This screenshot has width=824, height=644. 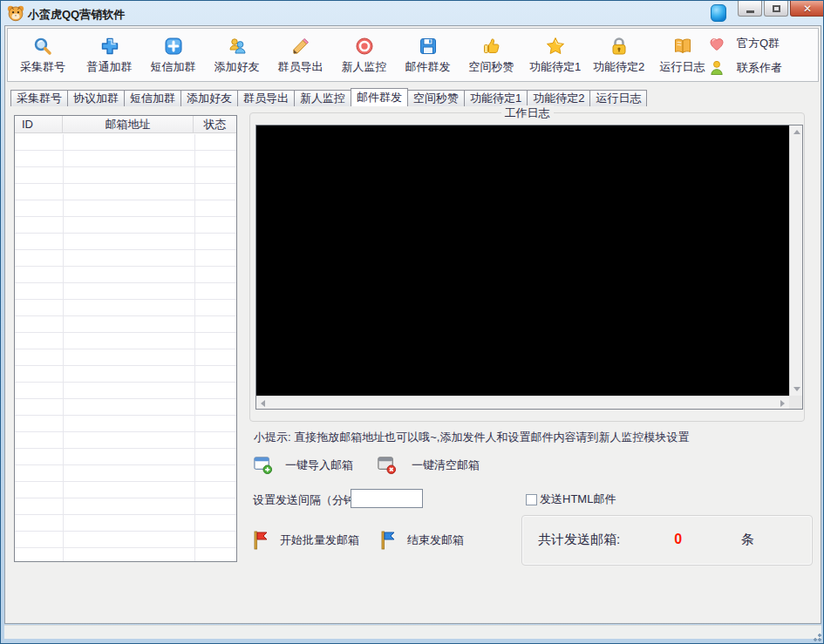 What do you see at coordinates (39, 98) in the screenshot?
I see `tab-collect-groups: 采集群号` at bounding box center [39, 98].